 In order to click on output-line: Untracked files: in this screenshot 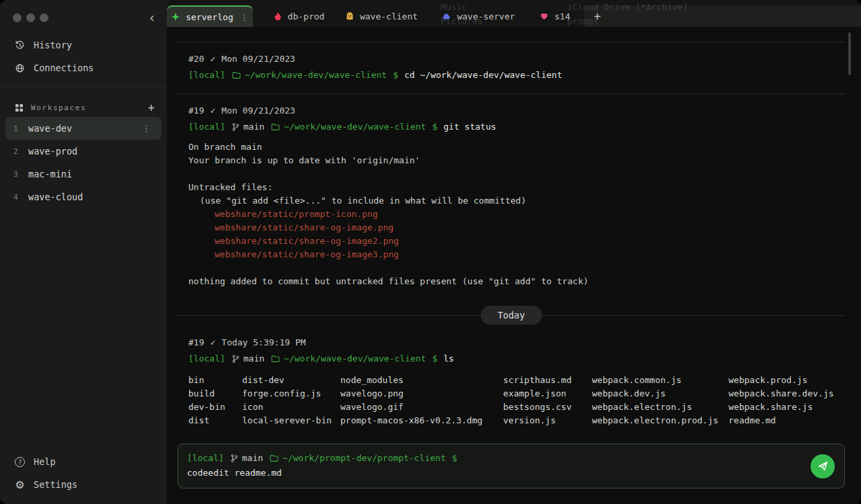, I will do `click(517, 187)`.